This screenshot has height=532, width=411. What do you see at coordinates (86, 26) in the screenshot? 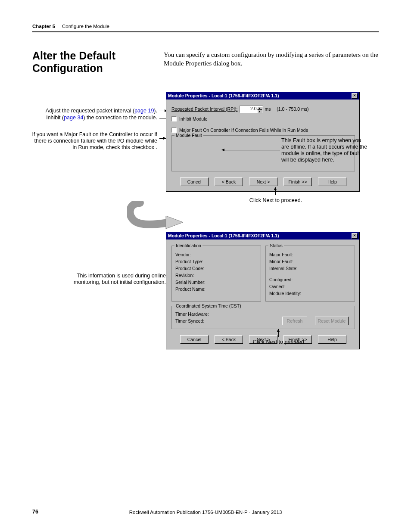
I see `chapter-title: Configure the Module` at bounding box center [86, 26].